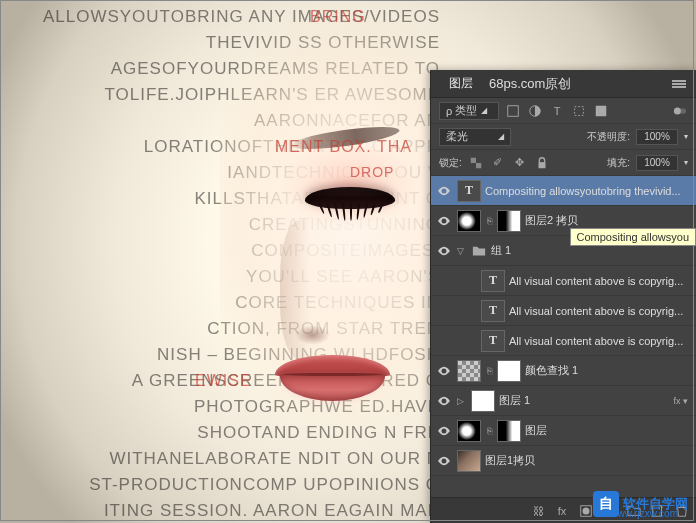 The width and height of the screenshot is (696, 523). What do you see at coordinates (679, 84) in the screenshot?
I see `panel-menu-button` at bounding box center [679, 84].